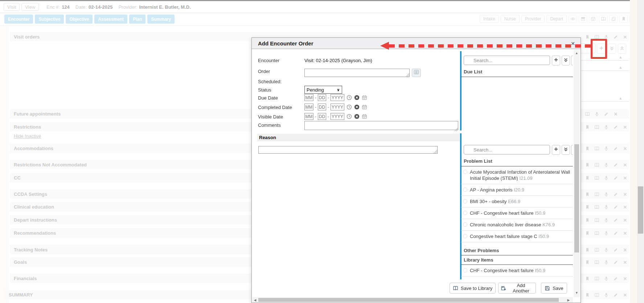 The width and height of the screenshot is (644, 303). I want to click on problem-item: Coronary Atherosclerosis of Native Coron…, so click(517, 244).